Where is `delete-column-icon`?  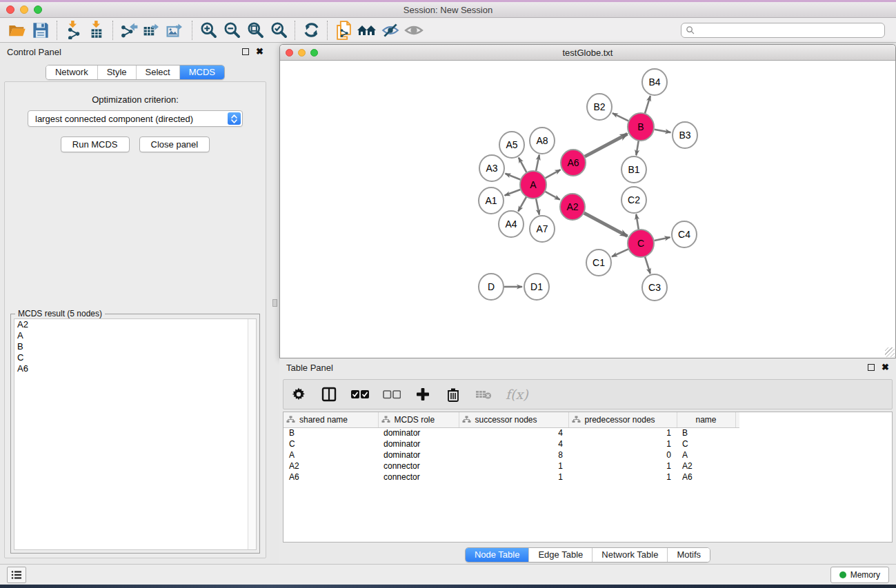 delete-column-icon is located at coordinates (453, 394).